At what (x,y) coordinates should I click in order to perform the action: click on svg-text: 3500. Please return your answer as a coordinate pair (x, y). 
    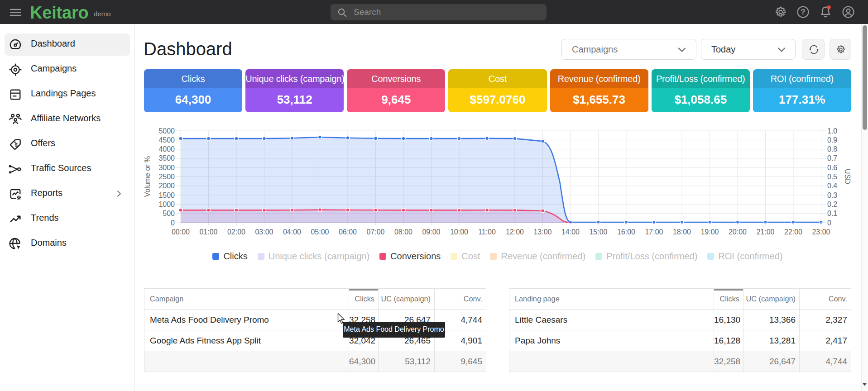
    Looking at the image, I should click on (167, 158).